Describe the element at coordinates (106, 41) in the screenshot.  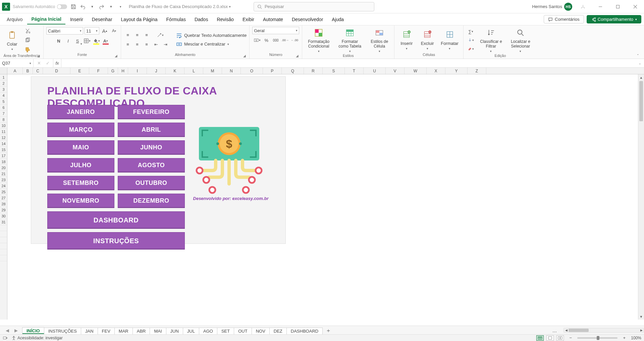
I see `font-color-icon: A▾` at that location.